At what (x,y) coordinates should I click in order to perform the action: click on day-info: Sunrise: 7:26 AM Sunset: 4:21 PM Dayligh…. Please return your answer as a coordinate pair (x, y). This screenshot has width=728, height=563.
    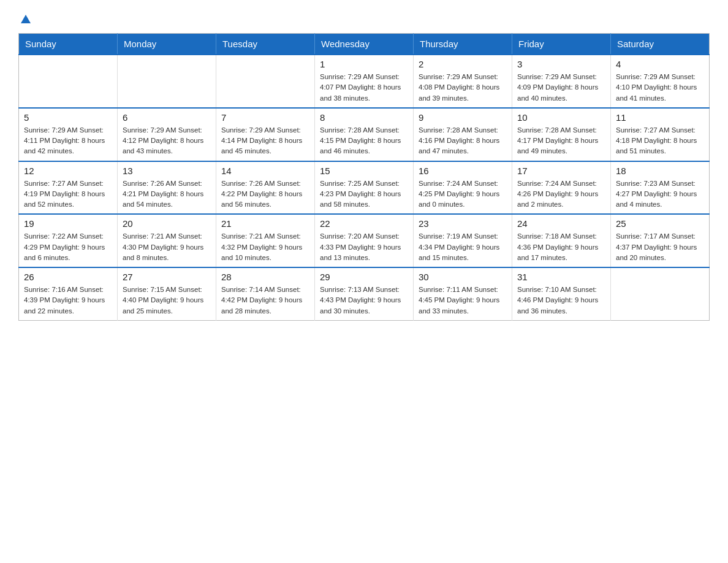
    Looking at the image, I should click on (167, 194).